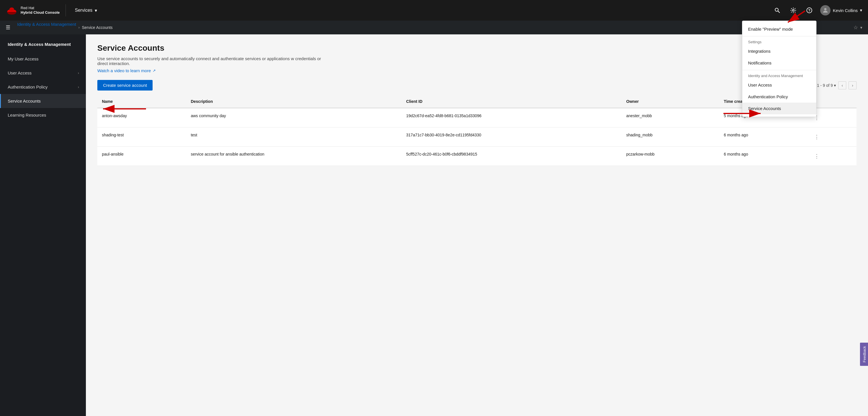  I want to click on dropdown-notifications: Notifications, so click(779, 63).